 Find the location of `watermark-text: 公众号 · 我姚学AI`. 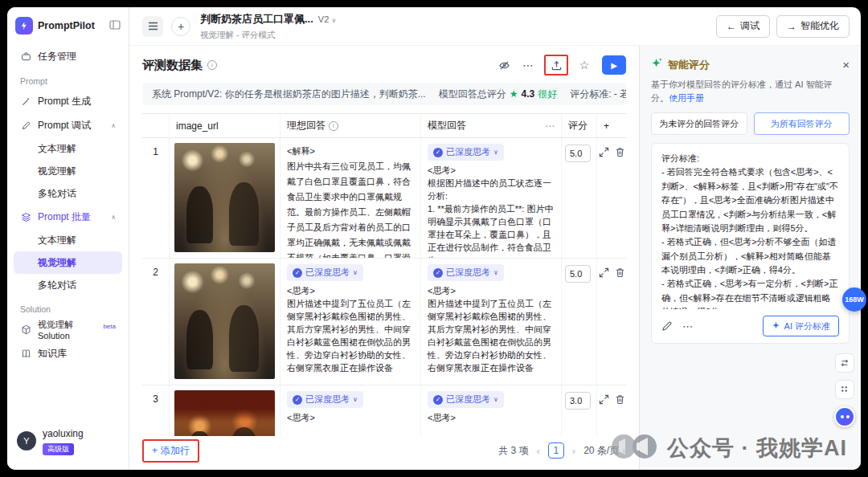

watermark-text: 公众号 · 我姚学AI is located at coordinates (757, 448).